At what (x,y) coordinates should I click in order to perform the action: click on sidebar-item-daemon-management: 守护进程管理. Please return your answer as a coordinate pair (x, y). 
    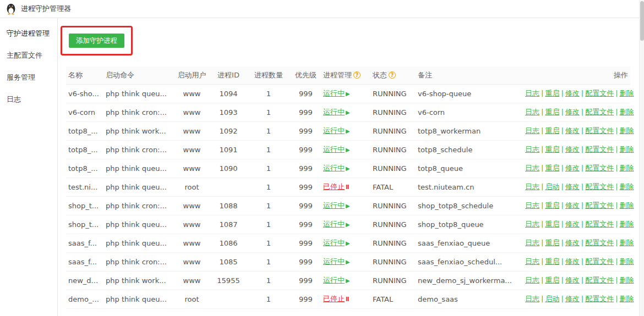
    Looking at the image, I should click on (29, 34).